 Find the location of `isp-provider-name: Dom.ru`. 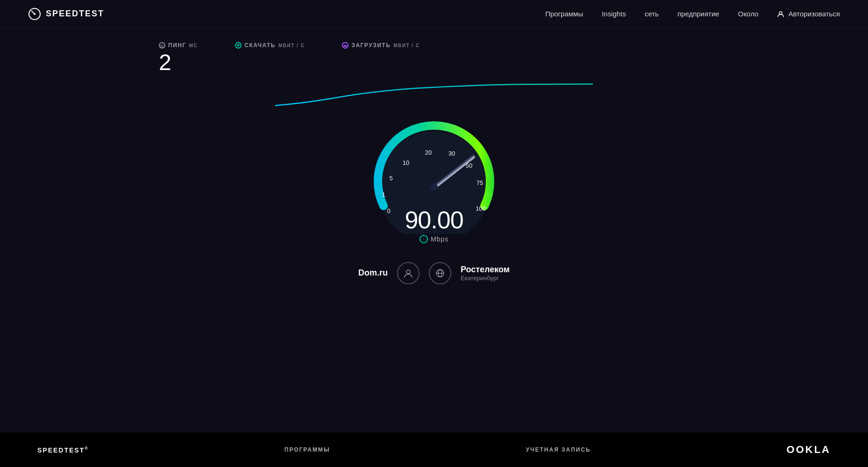

isp-provider-name: Dom.ru is located at coordinates (373, 273).